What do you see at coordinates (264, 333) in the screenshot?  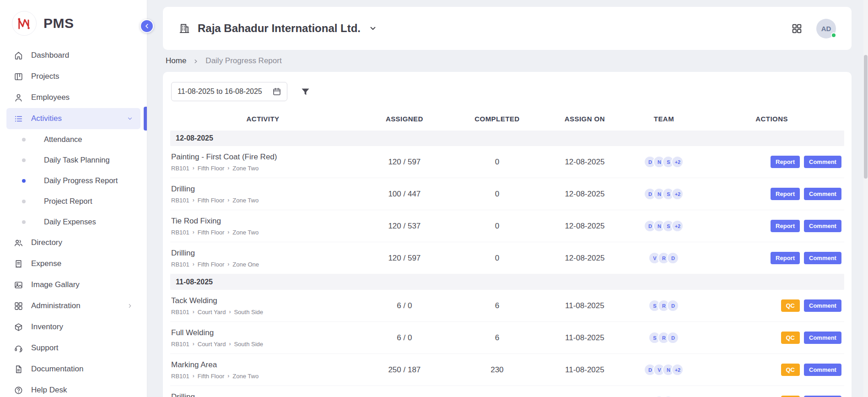 I see `activity-name: Full Welding` at bounding box center [264, 333].